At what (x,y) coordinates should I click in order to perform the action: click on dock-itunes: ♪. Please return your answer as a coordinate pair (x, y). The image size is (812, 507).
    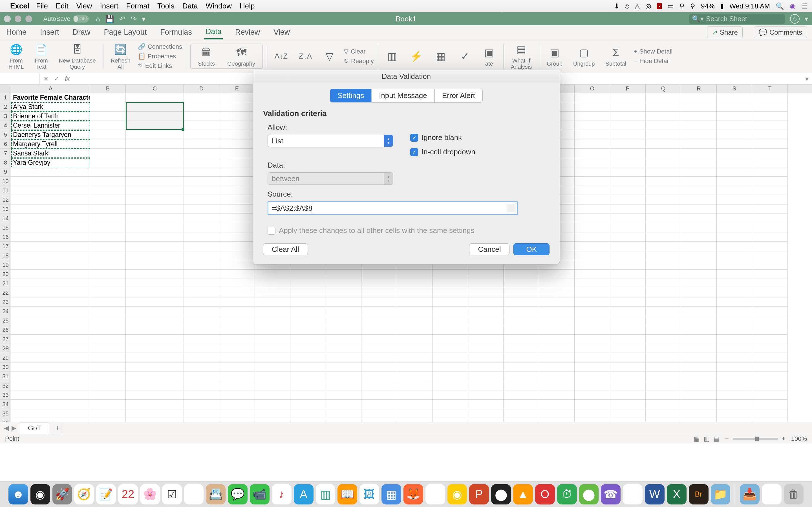
    Looking at the image, I should click on (282, 494).